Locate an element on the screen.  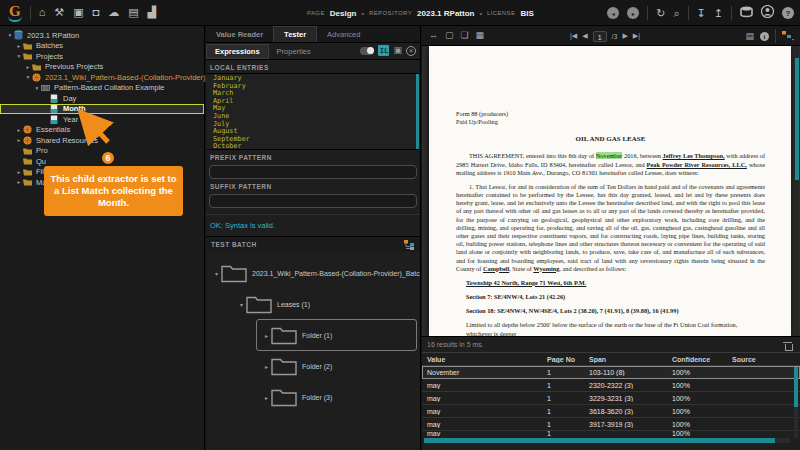
fit-width-icon: ↔ is located at coordinates (434, 36).